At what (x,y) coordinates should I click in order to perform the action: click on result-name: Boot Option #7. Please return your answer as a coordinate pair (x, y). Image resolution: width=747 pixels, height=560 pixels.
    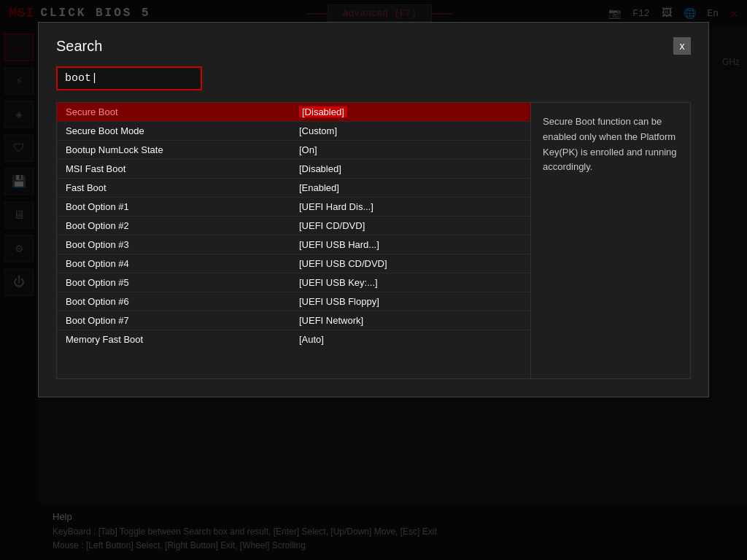
    Looking at the image, I should click on (182, 321).